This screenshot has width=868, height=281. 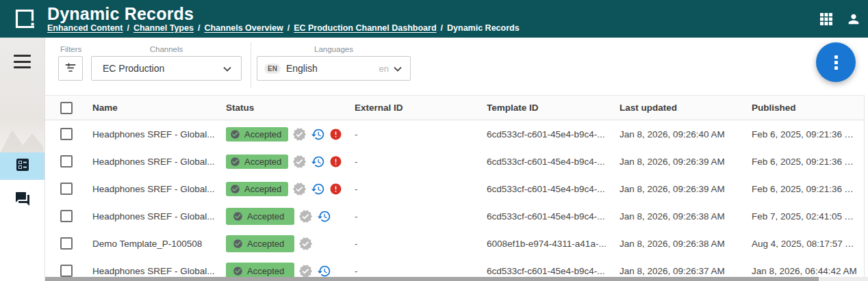 I want to click on table-header: Name Status External ID Template ID Last…, so click(x=455, y=108).